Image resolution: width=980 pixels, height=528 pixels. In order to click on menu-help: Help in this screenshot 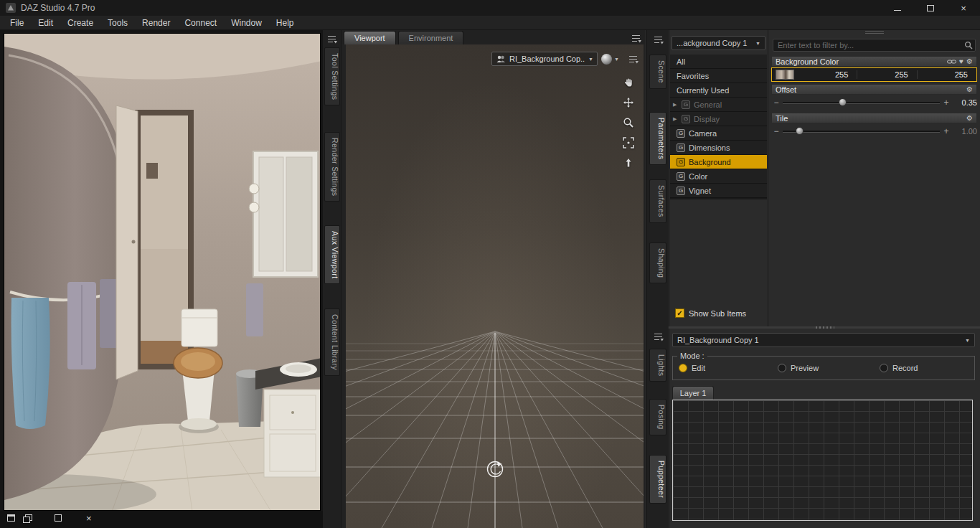, I will do `click(286, 23)`.